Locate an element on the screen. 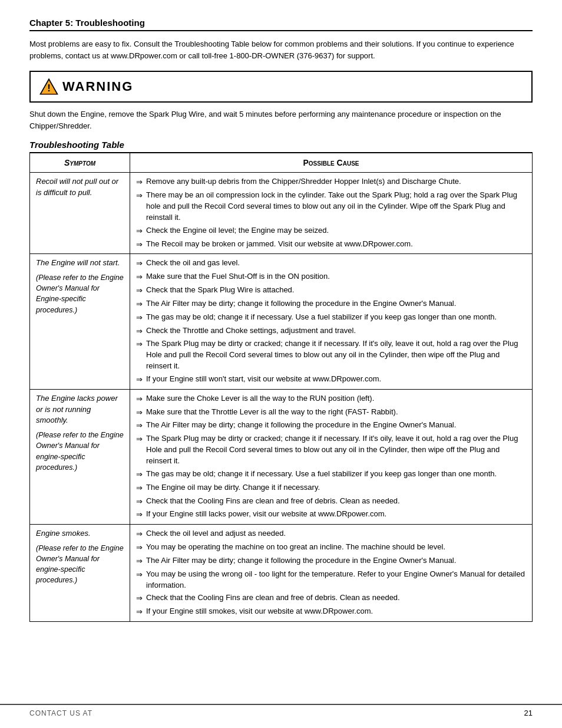  cause-text: Check that the Spark Plug Wire is attach… is located at coordinates (220, 290).